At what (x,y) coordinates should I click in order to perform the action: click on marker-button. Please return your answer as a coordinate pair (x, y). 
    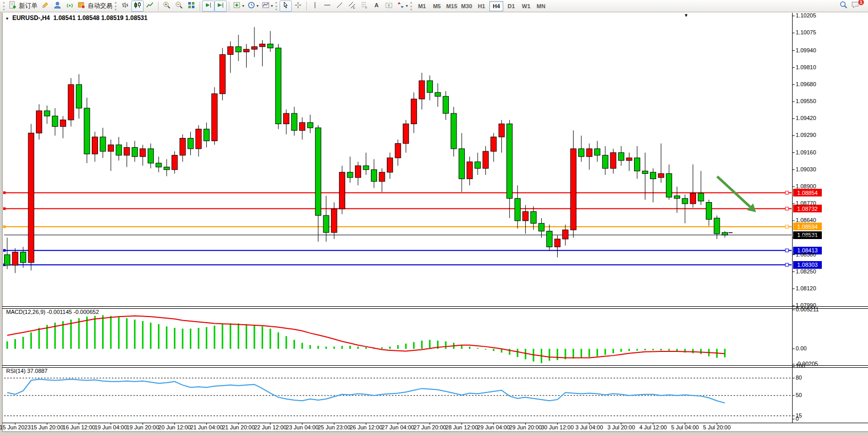
    Looking at the image, I should click on (45, 6).